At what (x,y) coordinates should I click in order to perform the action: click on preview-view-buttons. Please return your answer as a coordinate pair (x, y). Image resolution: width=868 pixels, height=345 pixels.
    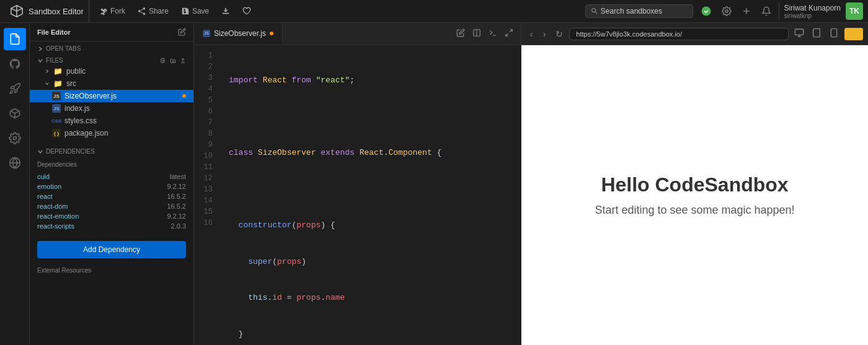
    Looking at the image, I should click on (817, 33).